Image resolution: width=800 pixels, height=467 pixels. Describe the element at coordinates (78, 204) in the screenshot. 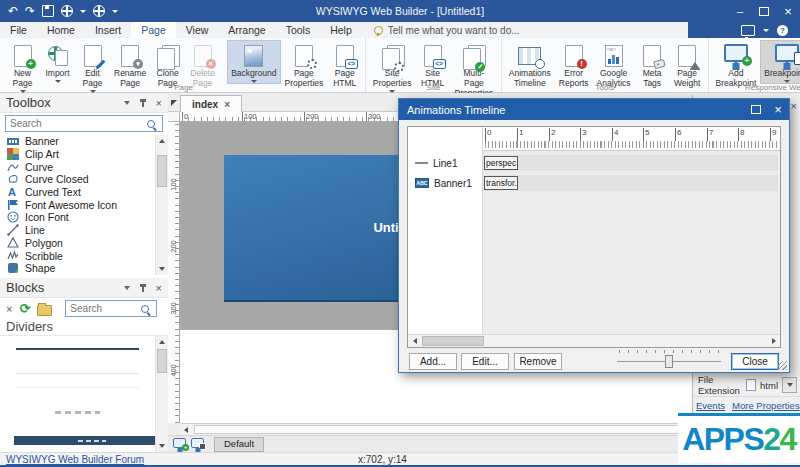

I see `toolbox-item-font-awesome: Font Awesome Icon` at that location.